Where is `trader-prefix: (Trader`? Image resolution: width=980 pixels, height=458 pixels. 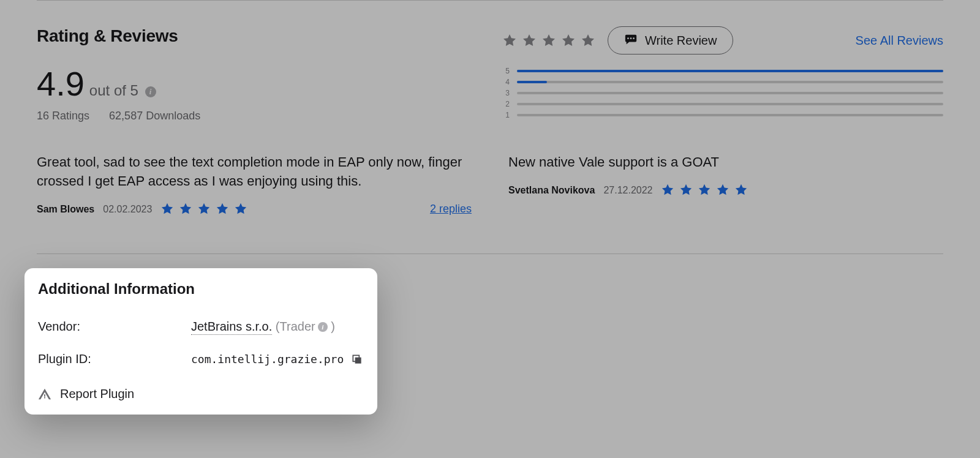
trader-prefix: (Trader is located at coordinates (295, 326).